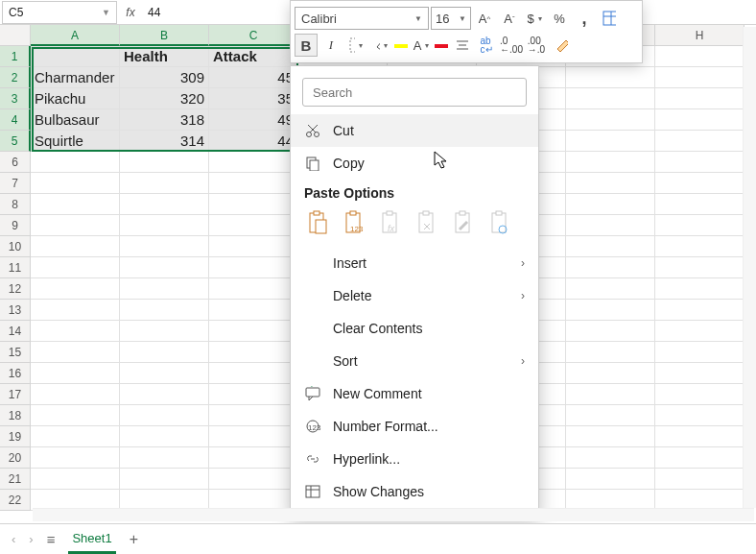  Describe the element at coordinates (511, 45) in the screenshot. I see `increase-decimal-icon: .0←.00` at that location.